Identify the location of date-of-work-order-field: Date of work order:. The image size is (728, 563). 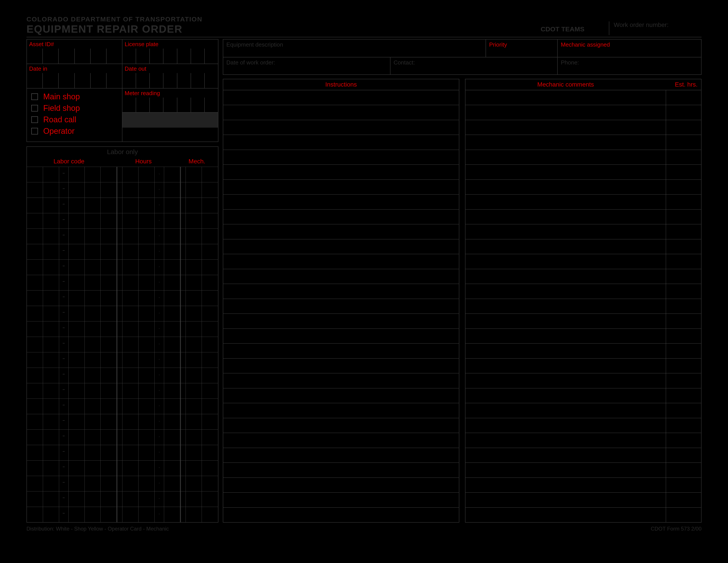
(307, 66).